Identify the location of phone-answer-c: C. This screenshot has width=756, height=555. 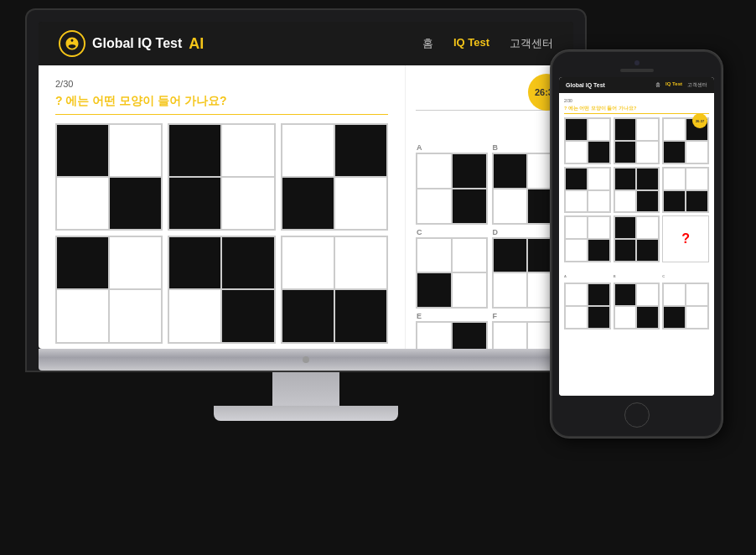
(686, 298).